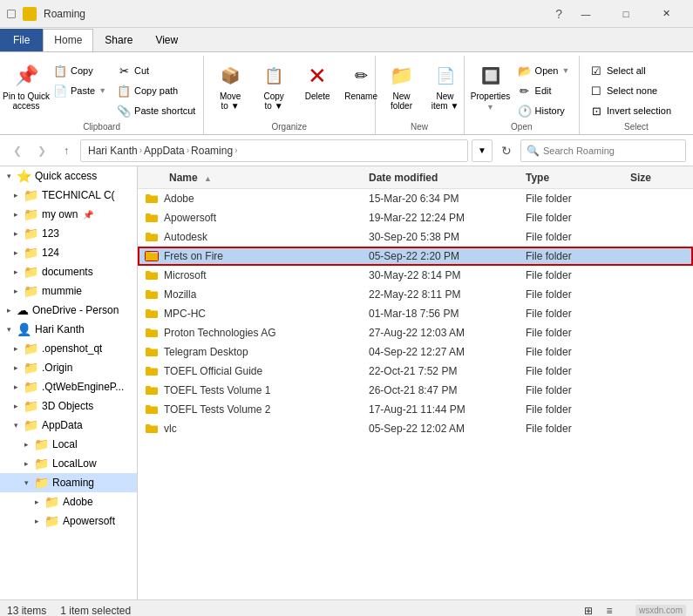 Image resolution: width=693 pixels, height=616 pixels. I want to click on table-row: TOEFL Tests Volume 217-Aug-21 11:44 PMFi…, so click(415, 410).